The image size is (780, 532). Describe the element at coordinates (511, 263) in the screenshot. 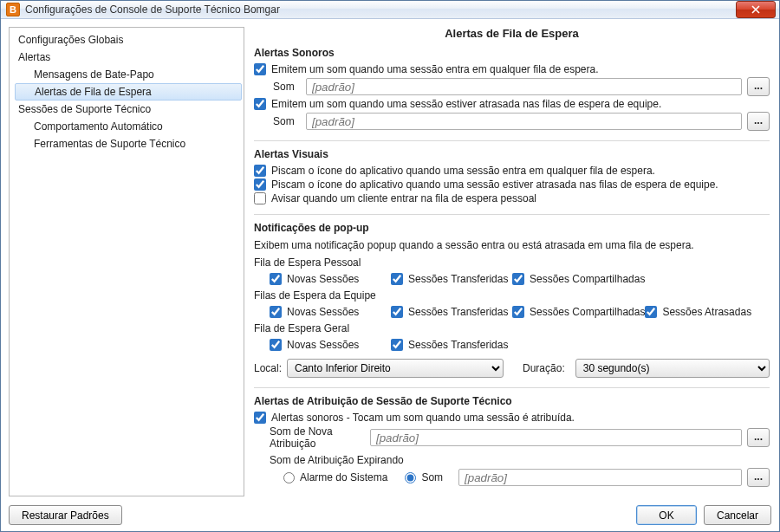

I see `popup-personal-title: Fila de Espera Pessoal` at that location.